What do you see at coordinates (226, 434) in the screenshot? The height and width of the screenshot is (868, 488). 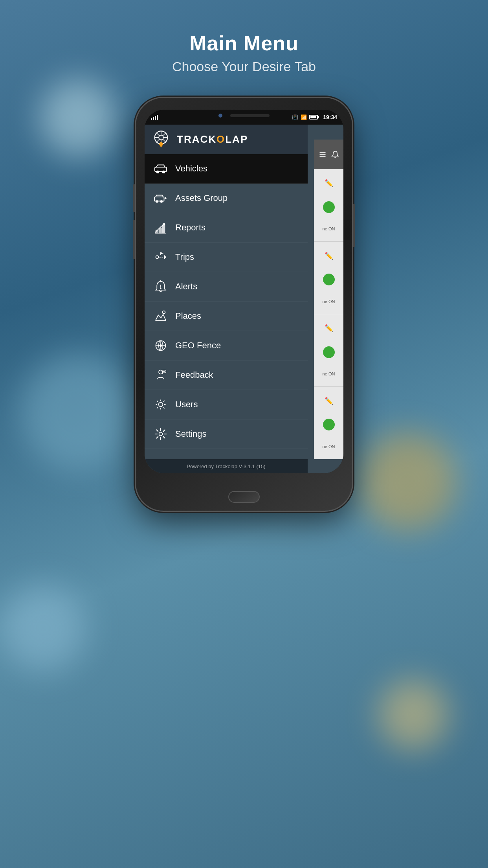 I see `menu-item-settings: Settings` at bounding box center [226, 434].